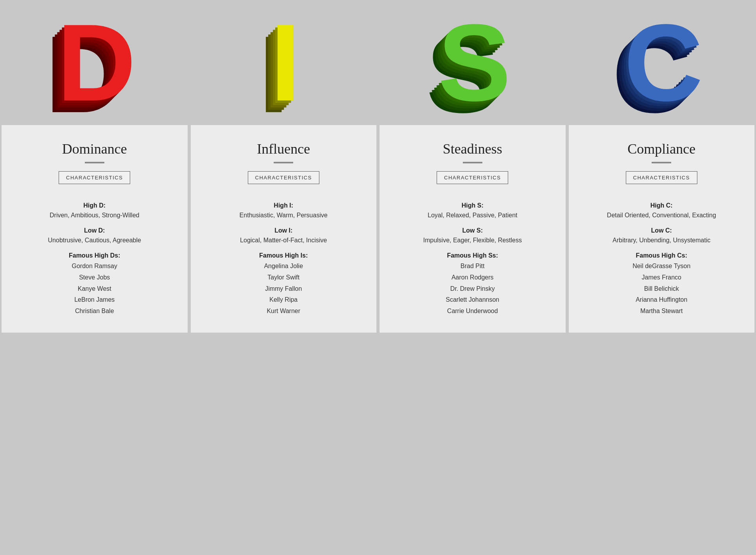 The width and height of the screenshot is (756, 555). What do you see at coordinates (284, 229) in the screenshot?
I see `card-influence: Influence CHARACTERISTICS High I: Enthus…` at bounding box center [284, 229].